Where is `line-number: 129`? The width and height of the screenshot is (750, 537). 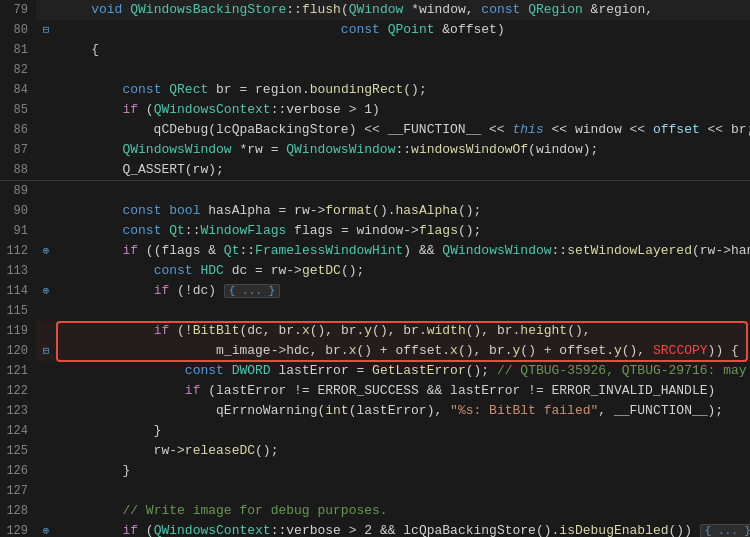
line-number: 129 is located at coordinates (18, 529).